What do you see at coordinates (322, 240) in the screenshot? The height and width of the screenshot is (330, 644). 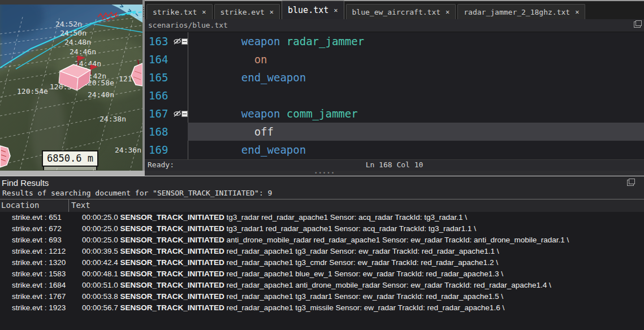 I see `result-row: strike.evt : 69300:00:25.0 SENSOR_TRACK_…` at bounding box center [322, 240].